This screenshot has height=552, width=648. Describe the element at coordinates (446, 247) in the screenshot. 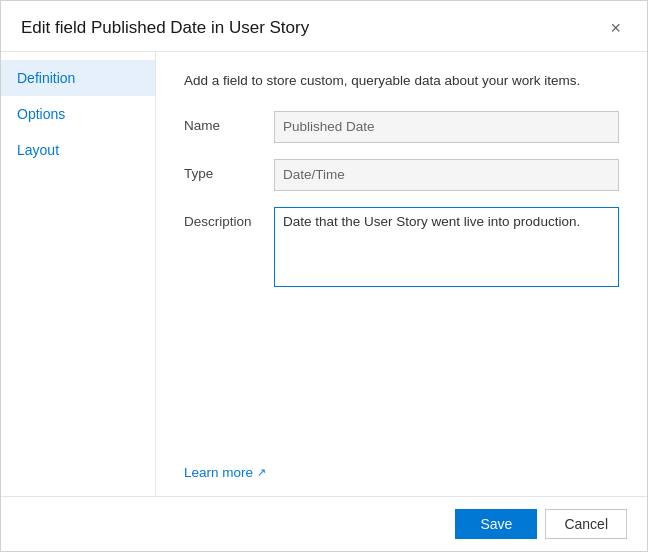

I see `description-textarea: Date that the User Story went live into …` at that location.